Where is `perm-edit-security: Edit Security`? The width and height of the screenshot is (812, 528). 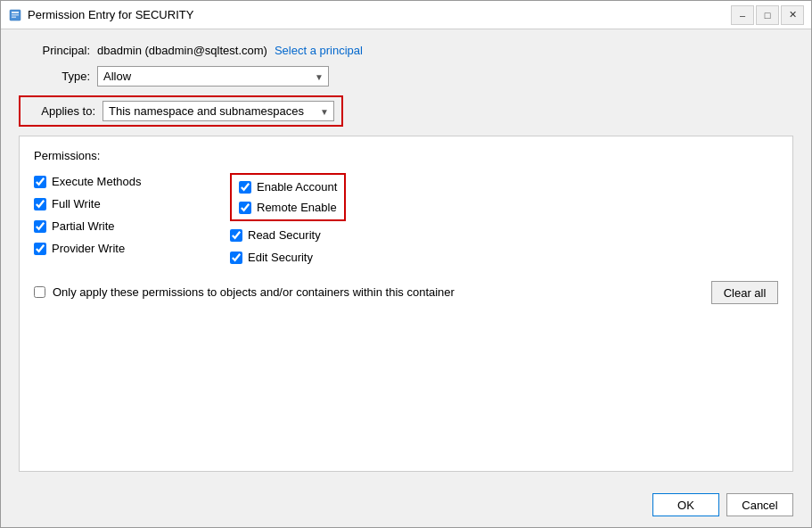 perm-edit-security: Edit Security is located at coordinates (288, 257).